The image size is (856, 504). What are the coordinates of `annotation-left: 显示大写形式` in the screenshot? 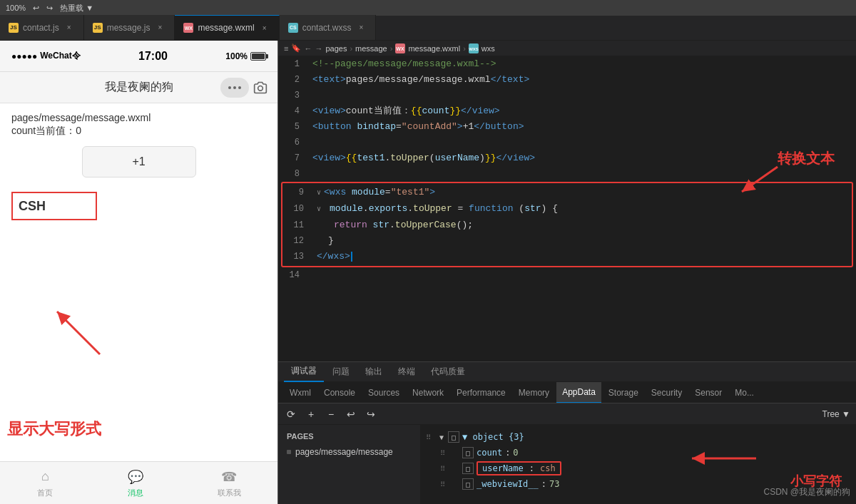 It's located at (54, 429).